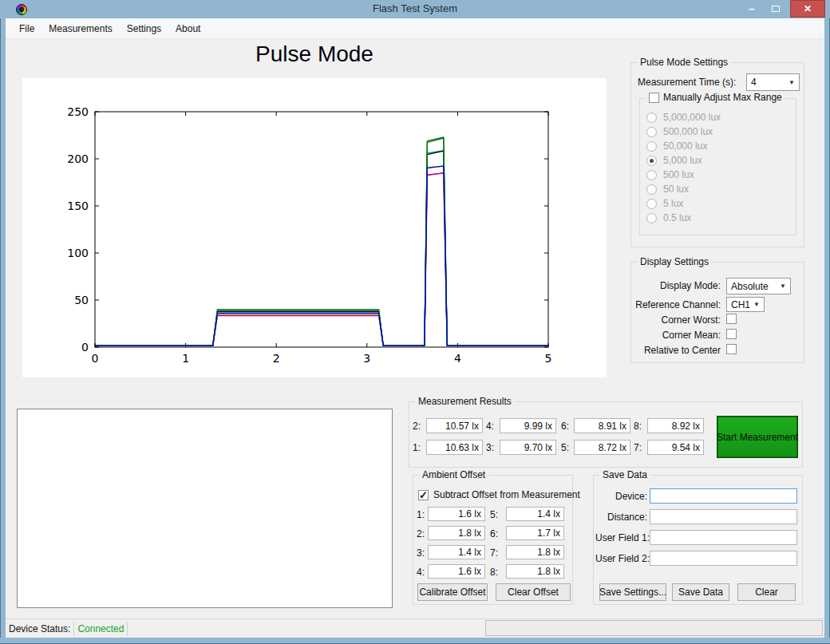 The image size is (830, 644). What do you see at coordinates (78, 206) in the screenshot?
I see `svg-text: 150` at bounding box center [78, 206].